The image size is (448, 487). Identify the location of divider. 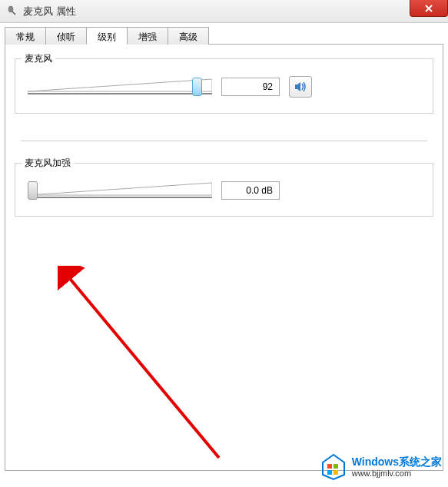
(224, 141).